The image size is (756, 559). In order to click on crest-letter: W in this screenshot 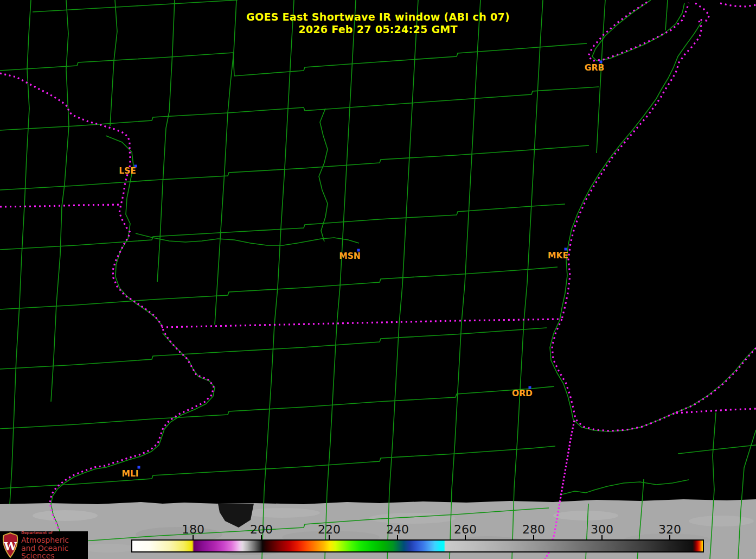, I will do `click(10, 546)`.